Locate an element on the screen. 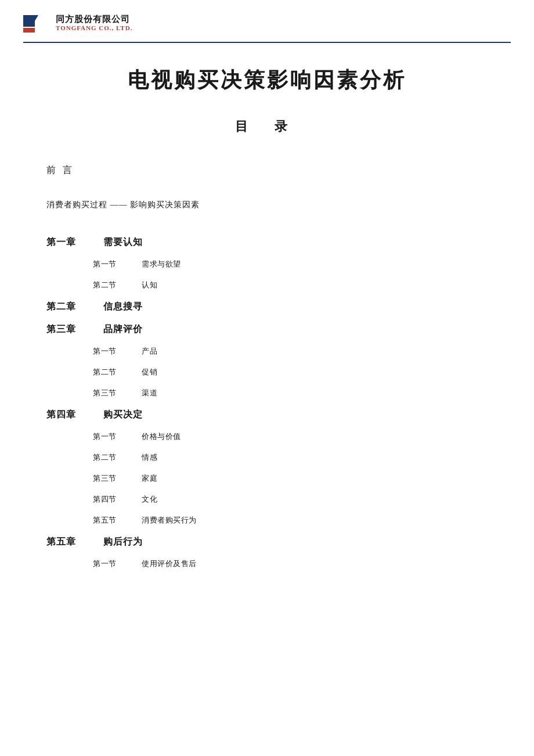 The image size is (534, 756). chapter-5-label: 第五章 is located at coordinates (67, 542).